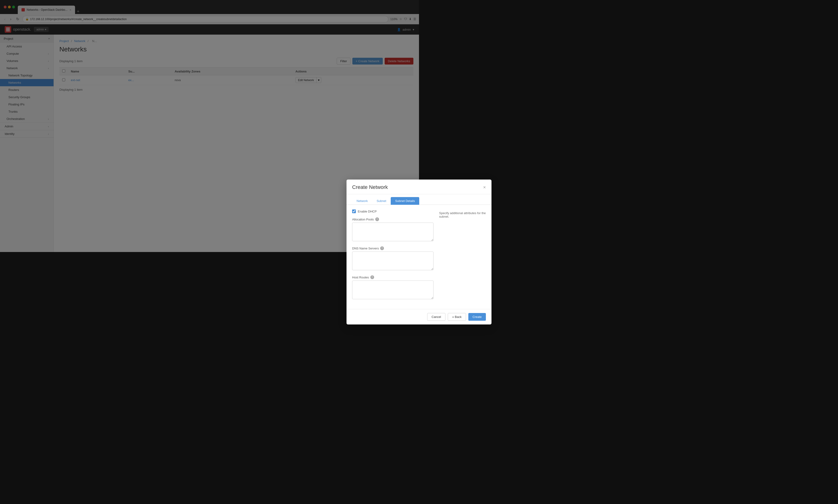  Describe the element at coordinates (370, 187) in the screenshot. I see `modal-title: Create Network` at that location.